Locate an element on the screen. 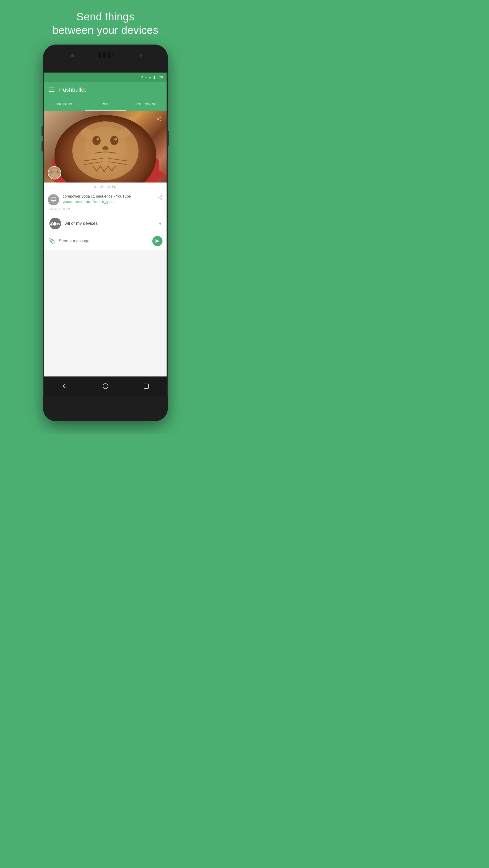  device-selector: ∞ All of my devices ▾ is located at coordinates (105, 223).